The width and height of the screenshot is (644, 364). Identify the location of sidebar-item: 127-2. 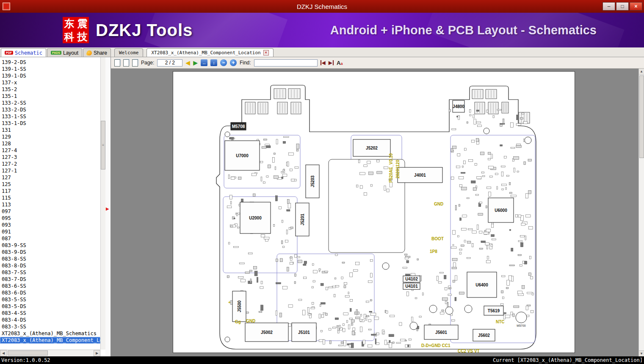
(50, 164).